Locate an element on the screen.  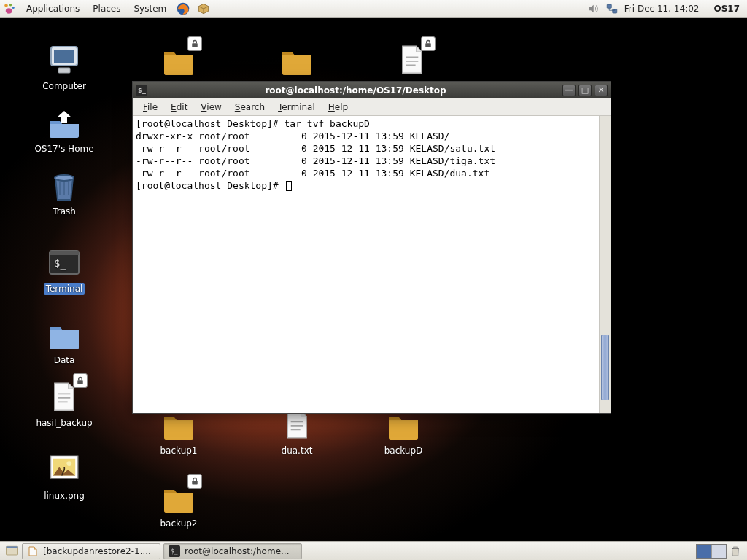
terminal-titlebar-icon: $_ is located at coordinates (142, 90).